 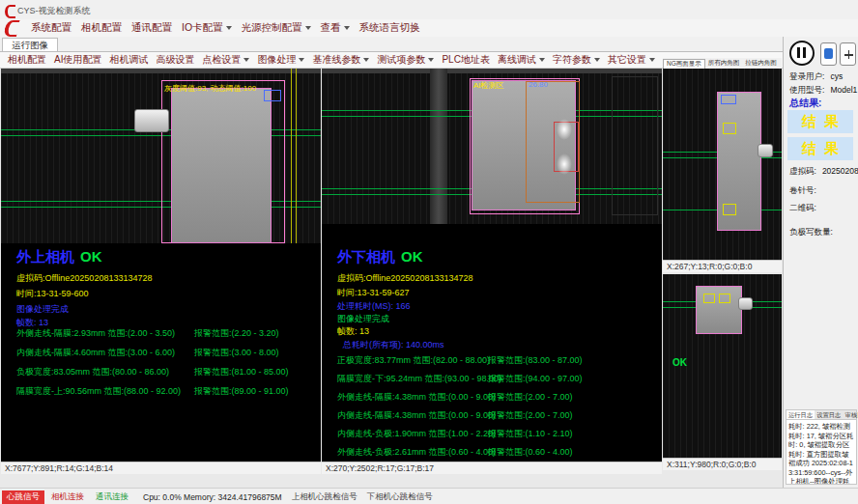 I want to click on pause-button, so click(x=802, y=53).